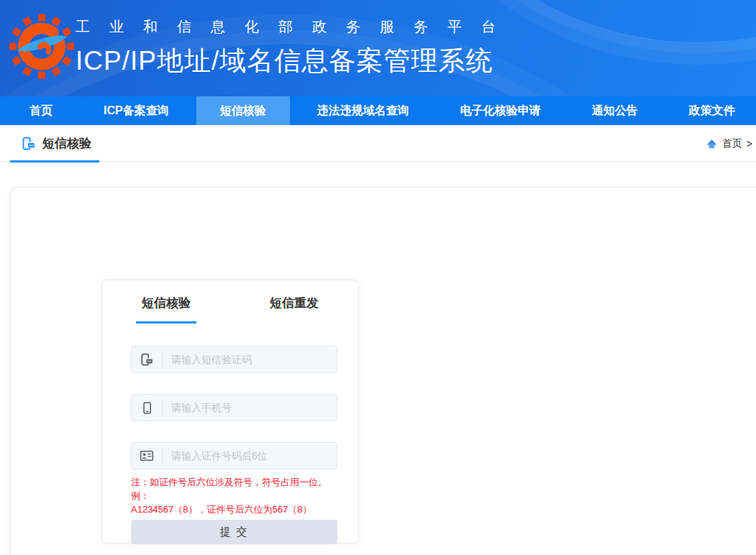  Describe the element at coordinates (41, 111) in the screenshot. I see `nav-item-home: 首页` at that location.